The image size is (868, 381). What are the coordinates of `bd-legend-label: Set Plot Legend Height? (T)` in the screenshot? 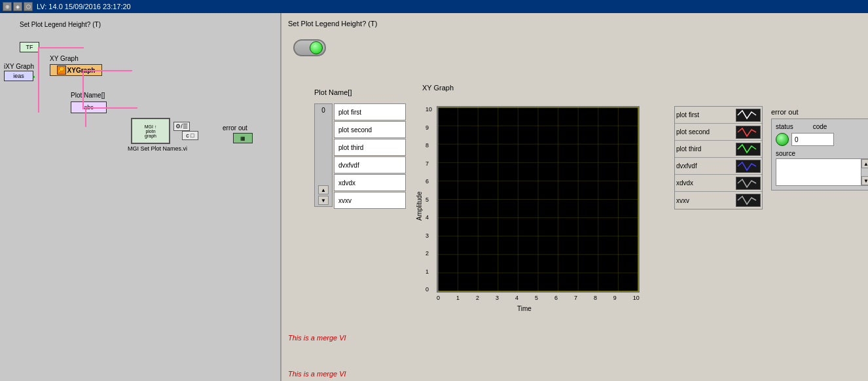 It's located at (60, 25).